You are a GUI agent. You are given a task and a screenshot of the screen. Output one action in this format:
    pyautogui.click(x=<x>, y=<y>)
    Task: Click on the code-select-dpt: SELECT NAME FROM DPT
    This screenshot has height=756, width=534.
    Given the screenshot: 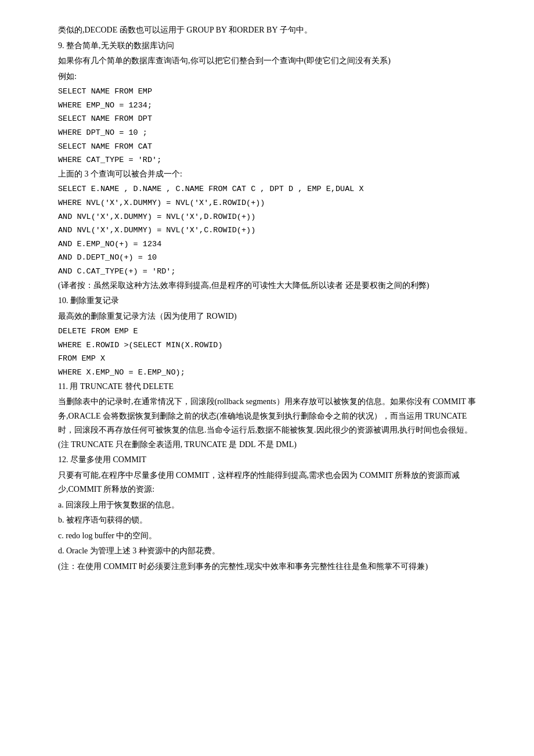 What is the action you would take?
    pyautogui.click(x=267, y=119)
    